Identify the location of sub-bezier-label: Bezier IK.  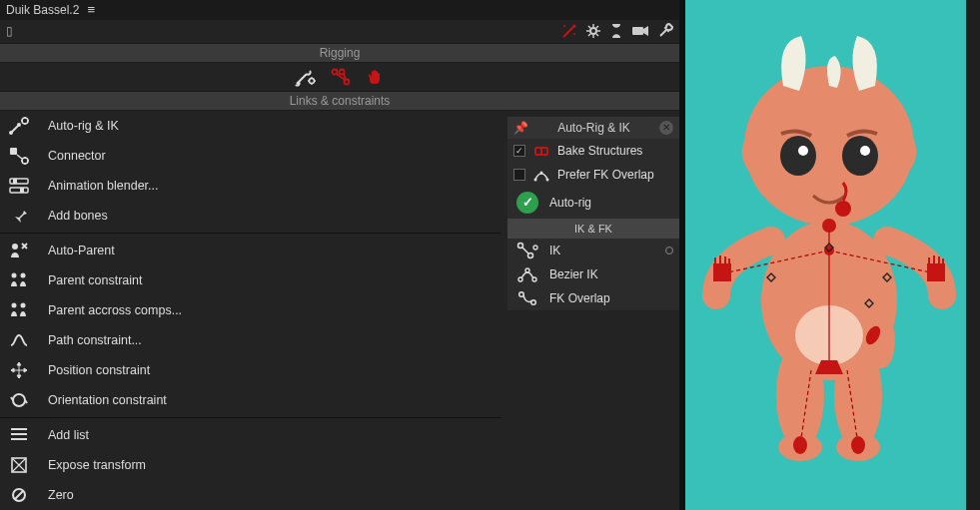
(573, 274).